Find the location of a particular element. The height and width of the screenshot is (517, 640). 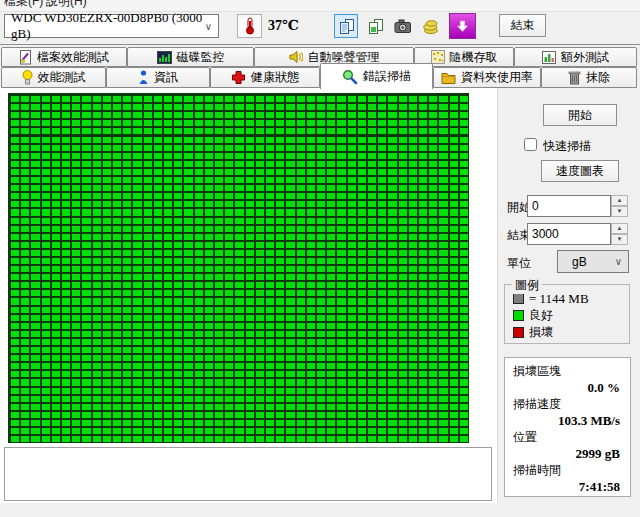

copy-screenshot-button is located at coordinates (346, 26).